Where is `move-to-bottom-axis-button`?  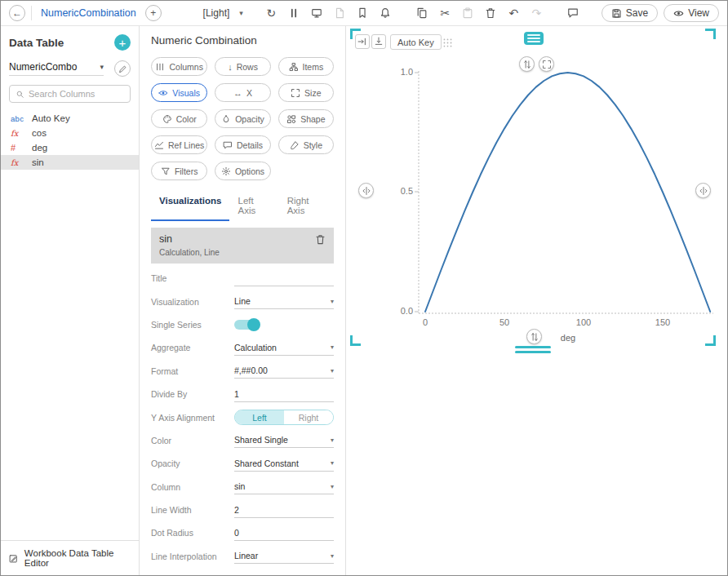 move-to-bottom-axis-button is located at coordinates (379, 42).